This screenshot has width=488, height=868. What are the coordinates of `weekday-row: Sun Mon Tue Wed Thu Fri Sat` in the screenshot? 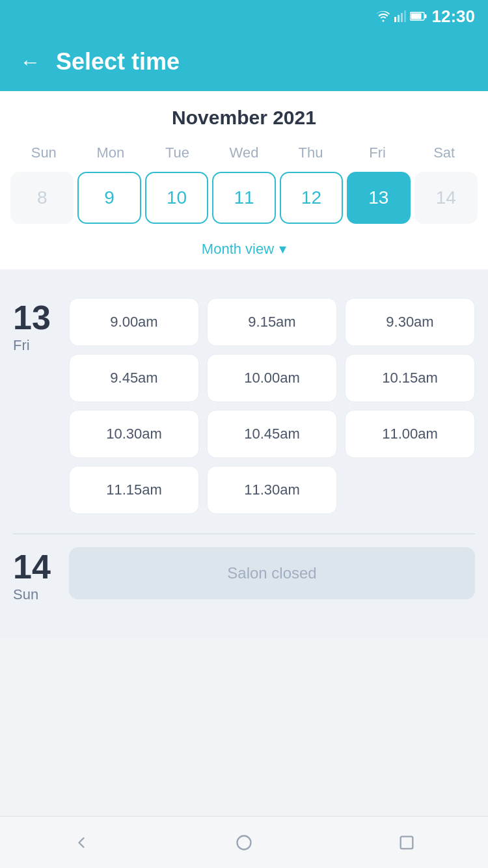 It's located at (244, 153).